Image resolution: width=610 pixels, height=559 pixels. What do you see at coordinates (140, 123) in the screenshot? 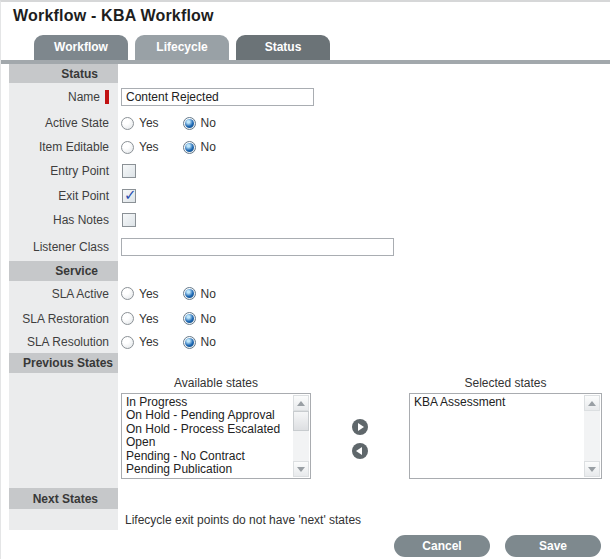
I see `active-state-yes-option: Yes` at bounding box center [140, 123].